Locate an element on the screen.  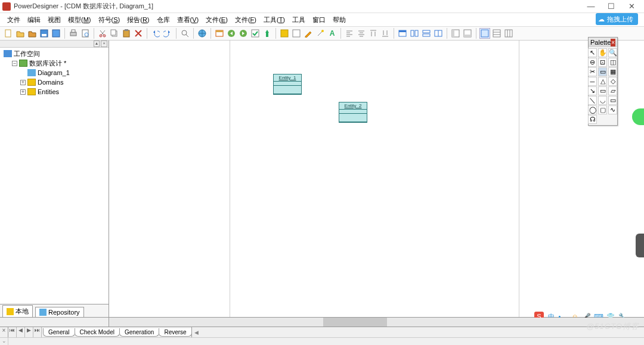
view-mode1-icon is located at coordinates (485, 33).